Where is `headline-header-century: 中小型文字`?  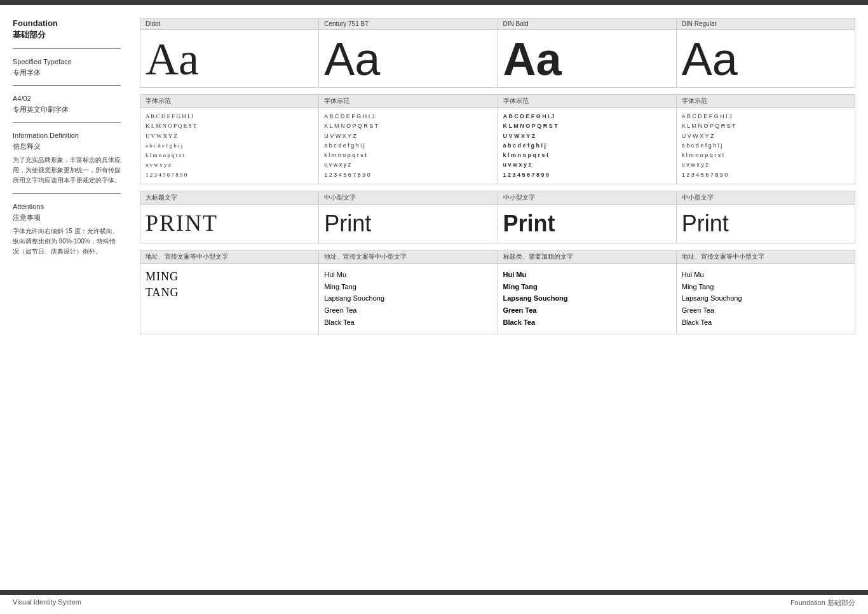 headline-header-century: 中小型文字 is located at coordinates (408, 198).